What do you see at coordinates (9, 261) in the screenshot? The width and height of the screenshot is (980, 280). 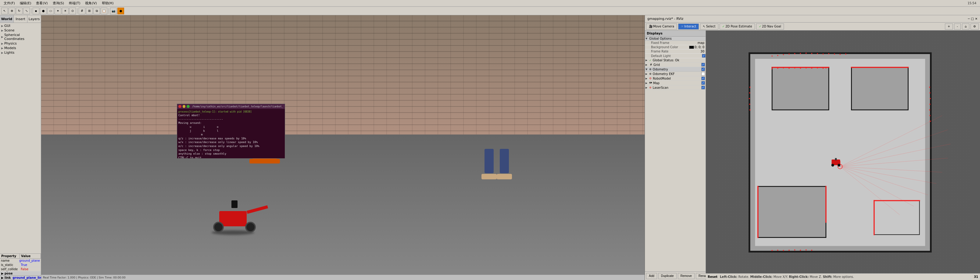 I see `prop-name-label: name` at bounding box center [9, 261].